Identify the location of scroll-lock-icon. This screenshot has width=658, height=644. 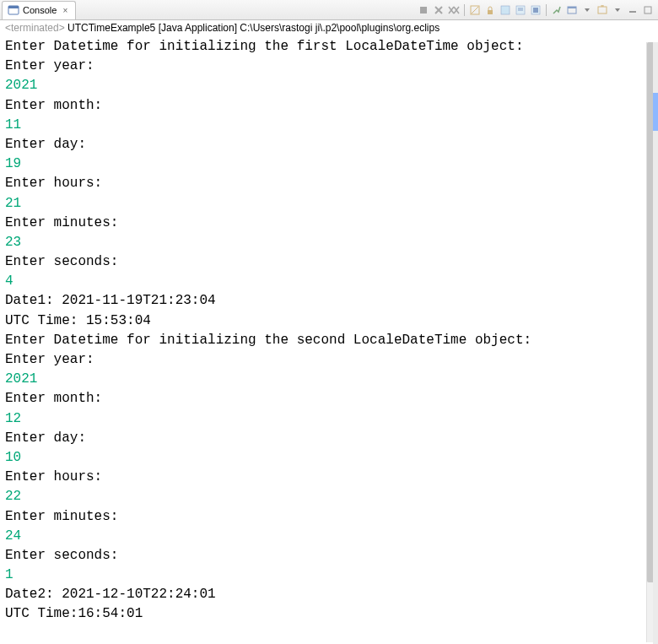
(490, 10).